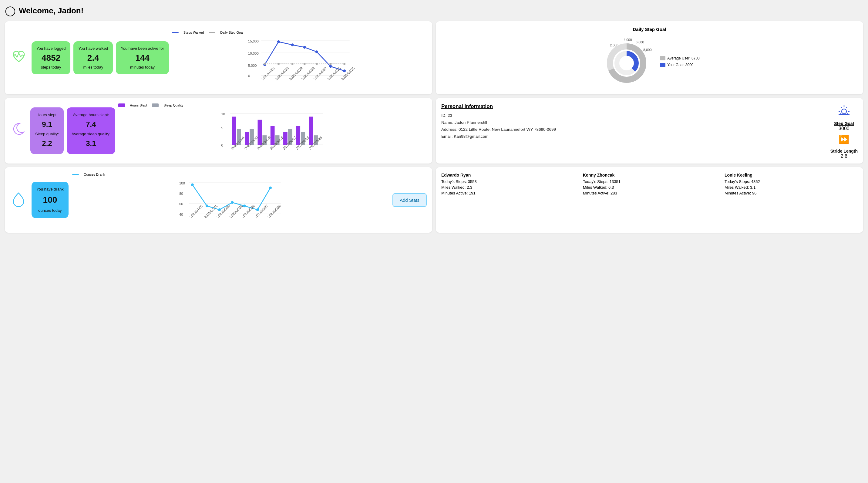 The height and width of the screenshot is (483, 868). Describe the element at coordinates (299, 58) in the screenshot. I see `steps-chart-area: Steps Walked Daily Step Goal 15,000 10,0…` at that location.